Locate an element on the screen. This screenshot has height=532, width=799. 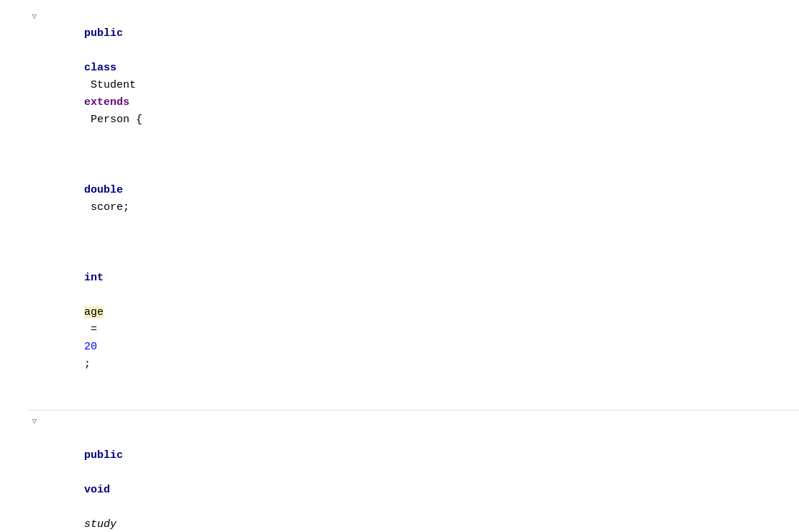
gutter-5: ▽ is located at coordinates (20, 421).